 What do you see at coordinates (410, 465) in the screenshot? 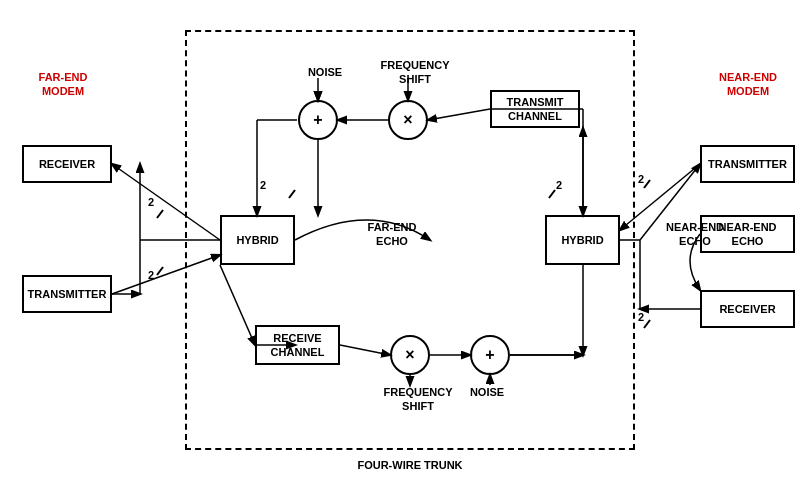
I see `four-wire-trunk-label: FOUR-WIRE TRUNK` at bounding box center [410, 465].